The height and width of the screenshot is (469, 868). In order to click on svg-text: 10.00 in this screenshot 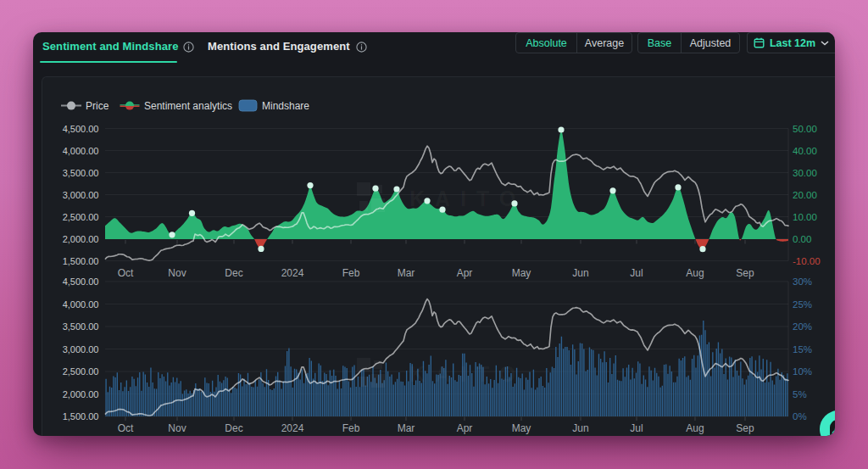, I will do `click(805, 217)`.